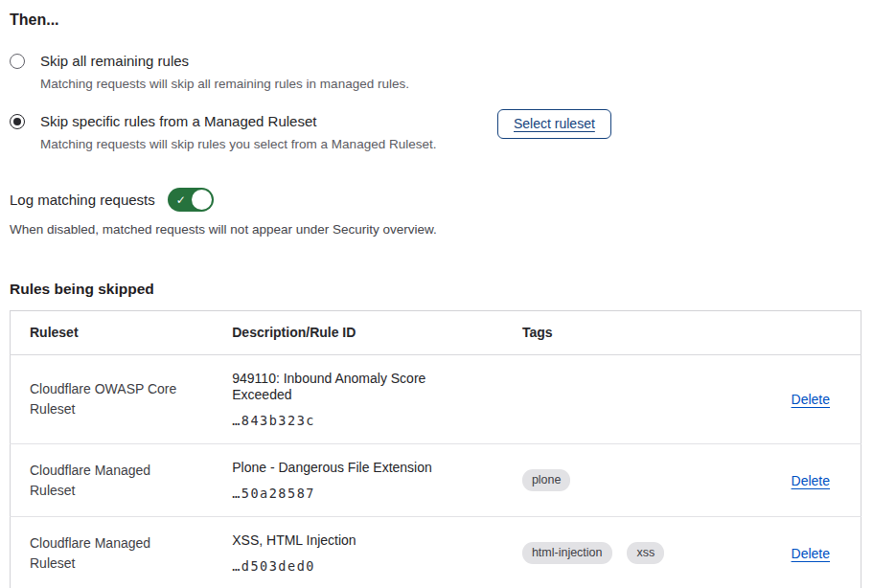 Image resolution: width=873 pixels, height=588 pixels. Describe the element at coordinates (616, 553) in the screenshot. I see `tags-cell: html-injection xss` at that location.